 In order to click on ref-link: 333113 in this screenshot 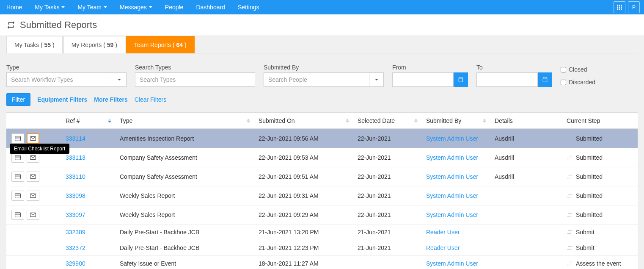, I will do `click(75, 158)`.